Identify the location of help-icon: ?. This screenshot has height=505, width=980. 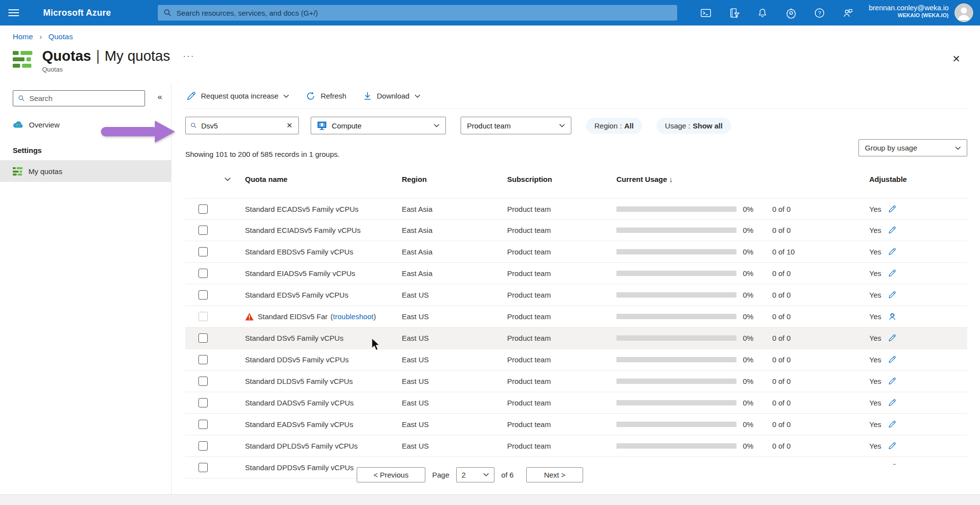
(819, 13).